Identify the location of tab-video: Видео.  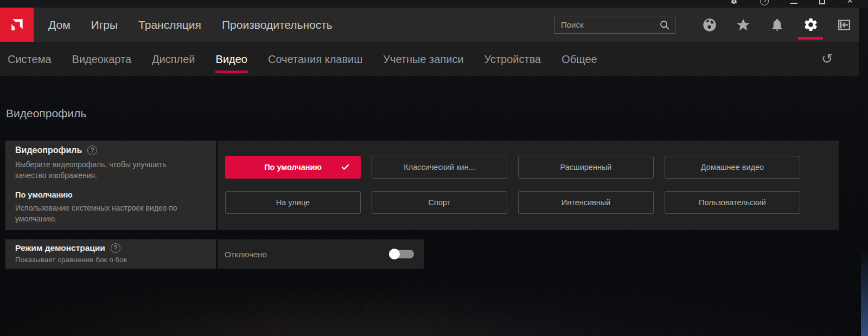
(232, 60).